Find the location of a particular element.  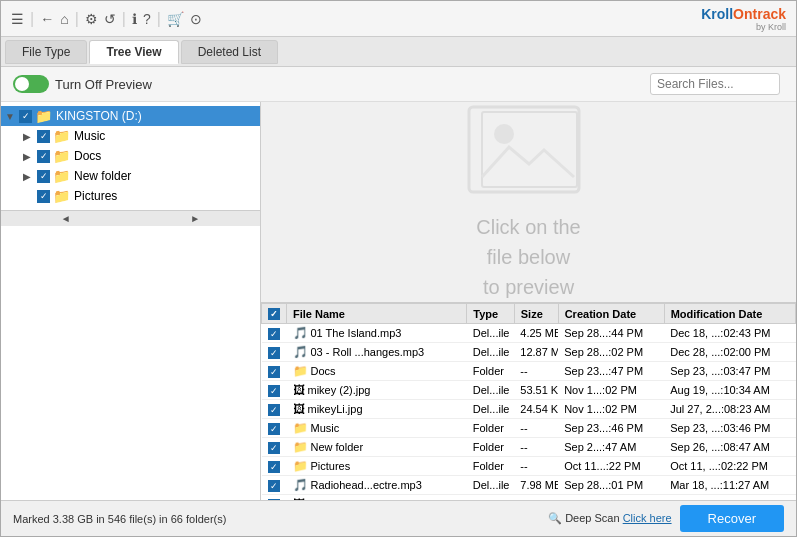

expand-icon: ▼ is located at coordinates (11, 116).